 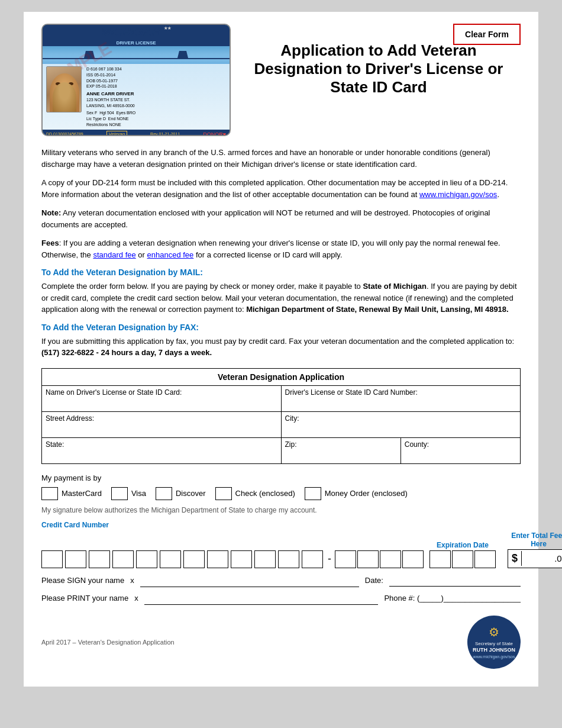 I want to click on sign-label: Please SIGN your name, so click(x=83, y=580).